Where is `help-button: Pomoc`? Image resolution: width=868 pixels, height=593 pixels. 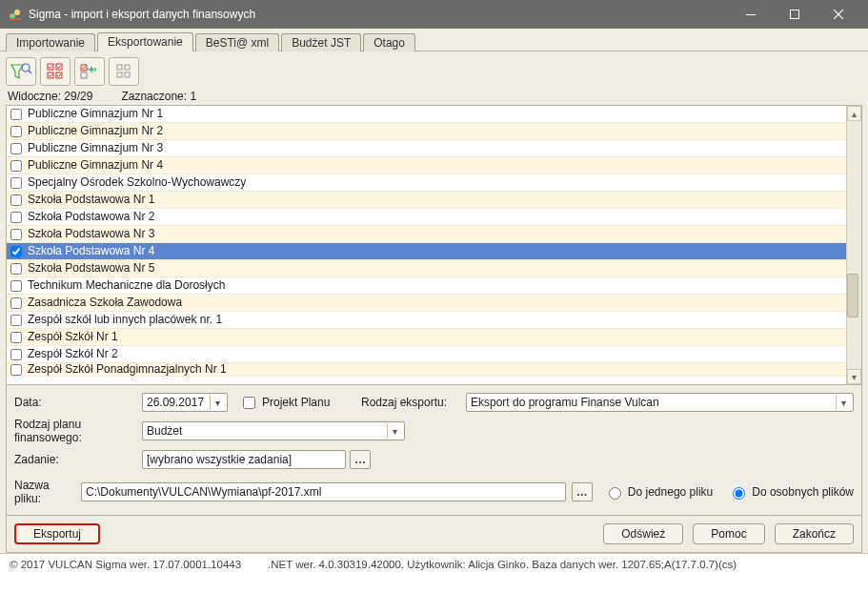 help-button: Pomoc is located at coordinates (728, 534).